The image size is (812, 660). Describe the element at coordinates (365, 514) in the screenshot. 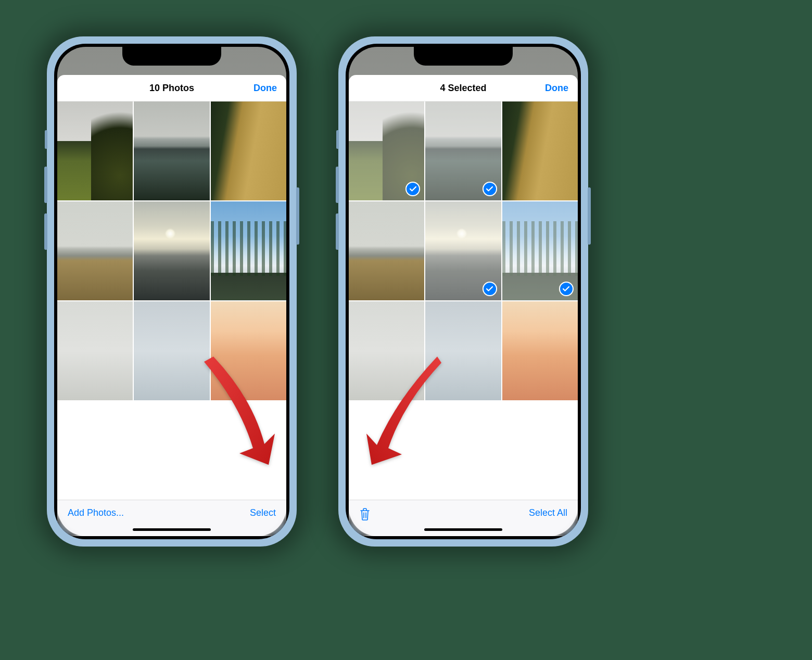

I see `trash-icon` at that location.